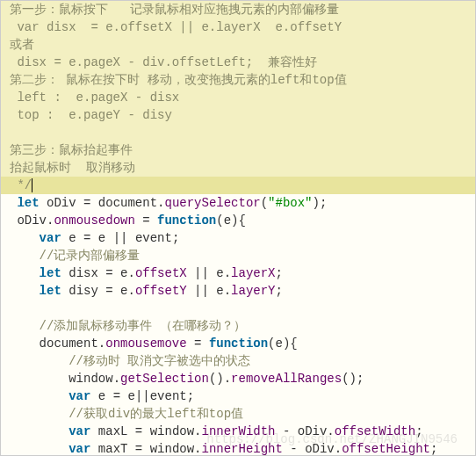 This screenshot has height=456, width=476. What do you see at coordinates (160, 361) in the screenshot?
I see `inline-comment: //移动时 取消文字被选中的状态` at bounding box center [160, 361].